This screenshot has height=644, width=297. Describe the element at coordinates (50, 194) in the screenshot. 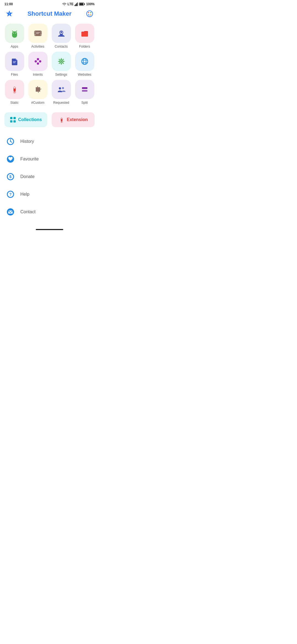

I see `menu-item-help: ? Help` at that location.